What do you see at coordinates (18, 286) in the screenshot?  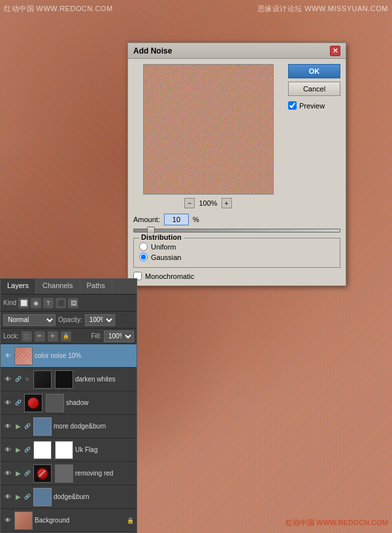 I see `tab-layers: Layers` at bounding box center [18, 286].